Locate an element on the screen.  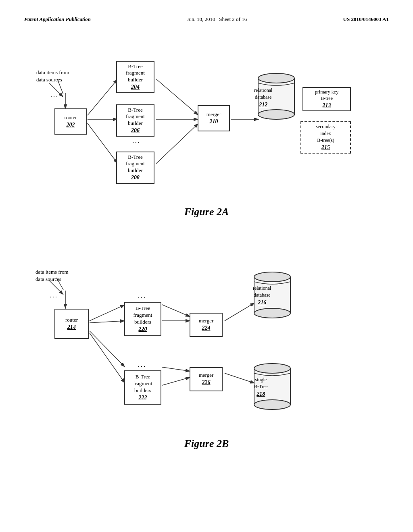
single-btree-218-num: 218 is located at coordinates (261, 394).